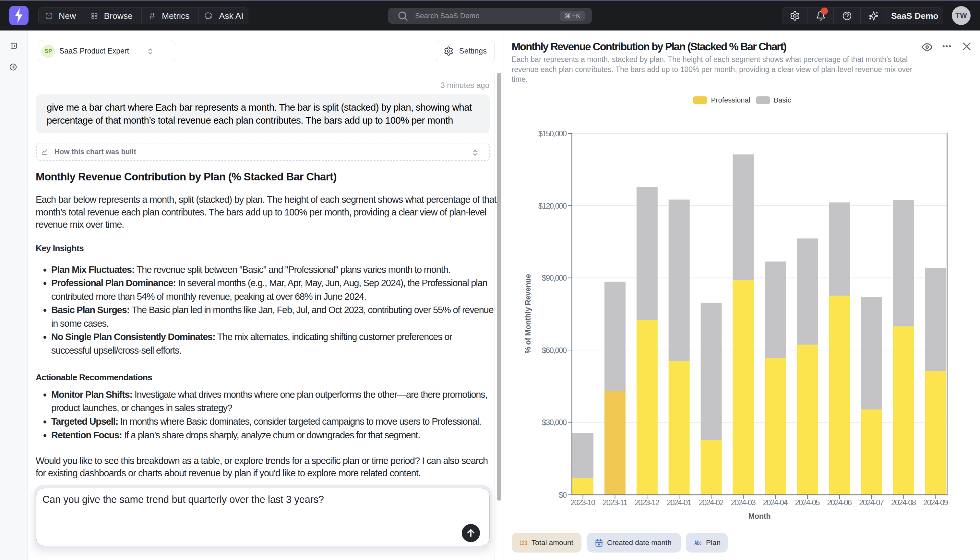 Image resolution: width=980 pixels, height=560 pixels. Describe the element at coordinates (743, 502) in the screenshot. I see `svg-text: 2024-03` at that location.